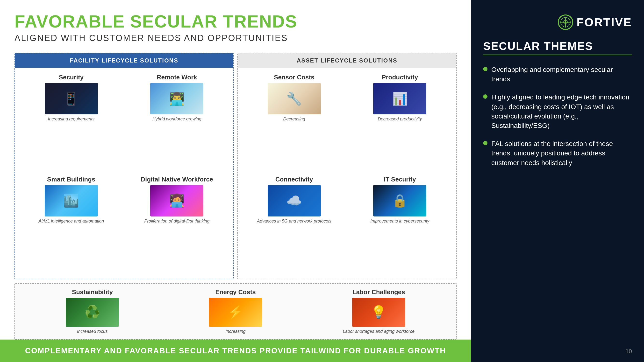 Image resolution: width=644 pixels, height=362 pixels. Describe the element at coordinates (236, 332) in the screenshot. I see `energy-costs-caption: Increasing` at that location.